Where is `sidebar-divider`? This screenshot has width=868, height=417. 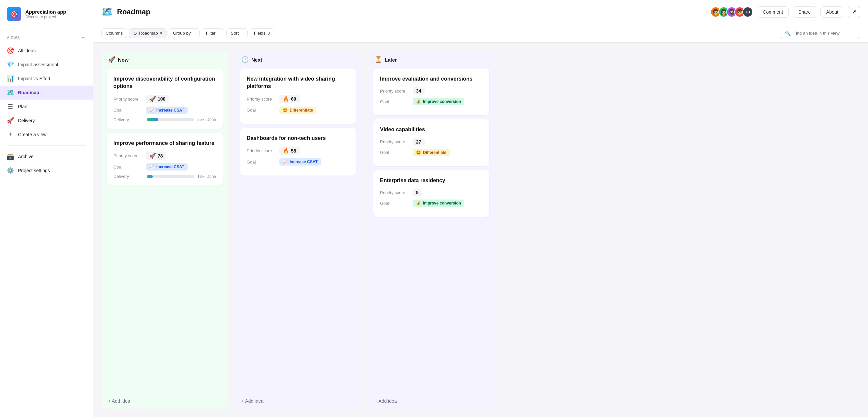 sidebar-divider is located at coordinates (46, 145).